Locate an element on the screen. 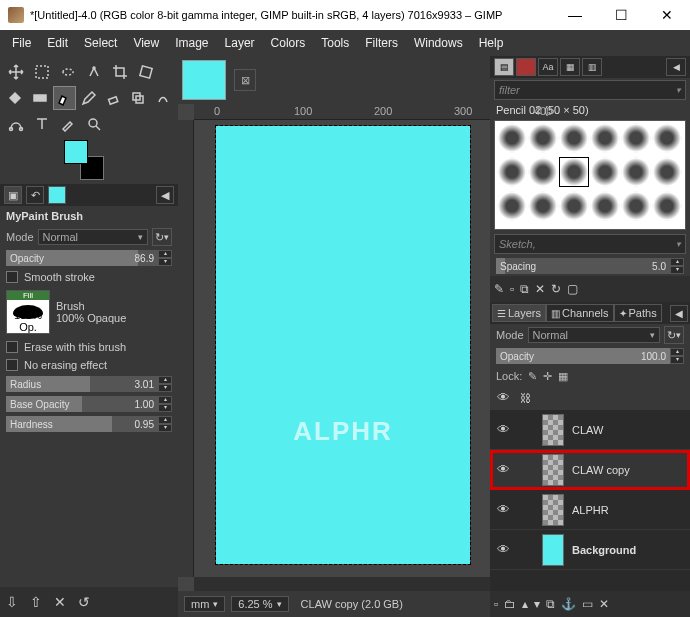 This screenshot has height=617, width=690. bucket-tool is located at coordinates (16, 98).